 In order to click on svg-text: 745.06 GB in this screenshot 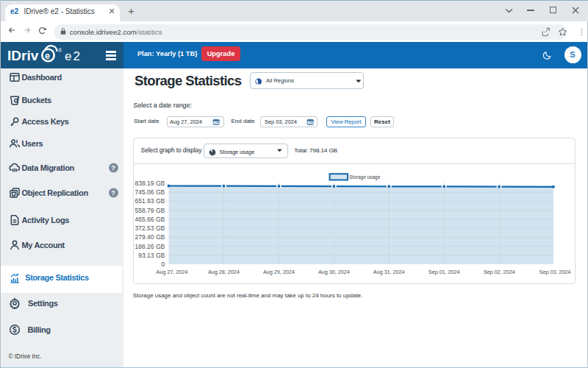, I will do `click(150, 192)`.